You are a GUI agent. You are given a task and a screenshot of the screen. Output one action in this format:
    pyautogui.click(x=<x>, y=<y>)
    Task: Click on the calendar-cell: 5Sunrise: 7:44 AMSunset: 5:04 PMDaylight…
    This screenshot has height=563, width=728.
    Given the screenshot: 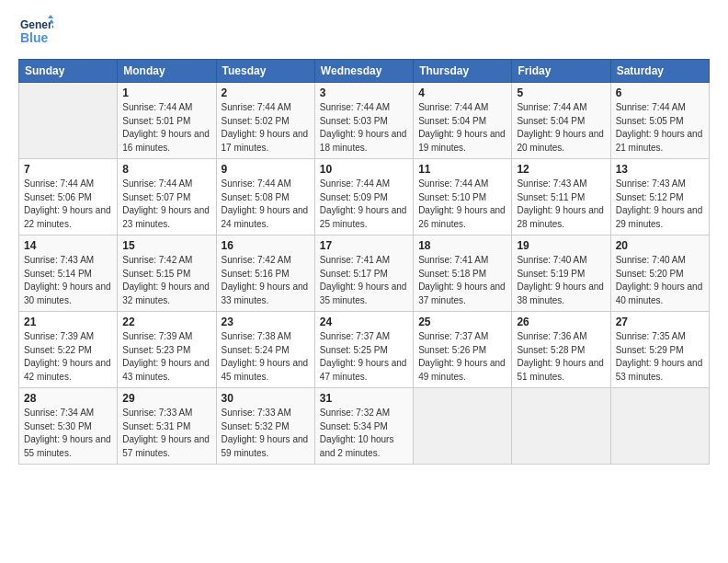 What is the action you would take?
    pyautogui.click(x=561, y=121)
    